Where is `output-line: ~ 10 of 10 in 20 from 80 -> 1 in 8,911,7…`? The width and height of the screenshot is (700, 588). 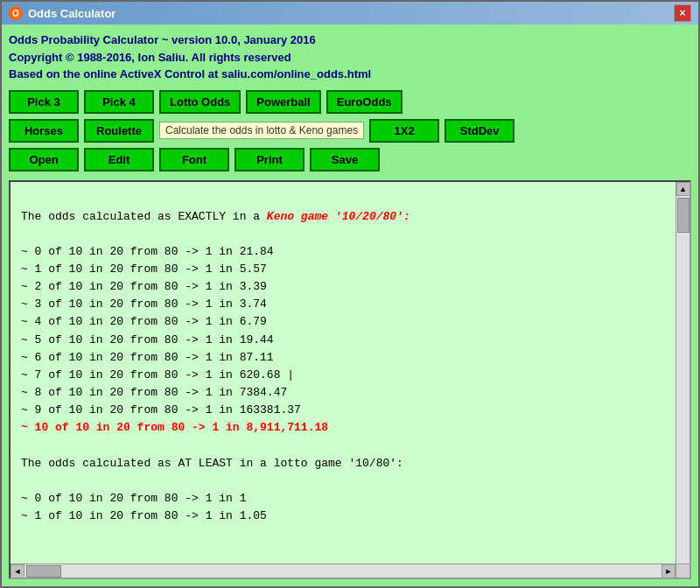
output-line: ~ 10 of 10 in 20 from 80 -> 1 in 8,911,7… is located at coordinates (343, 428).